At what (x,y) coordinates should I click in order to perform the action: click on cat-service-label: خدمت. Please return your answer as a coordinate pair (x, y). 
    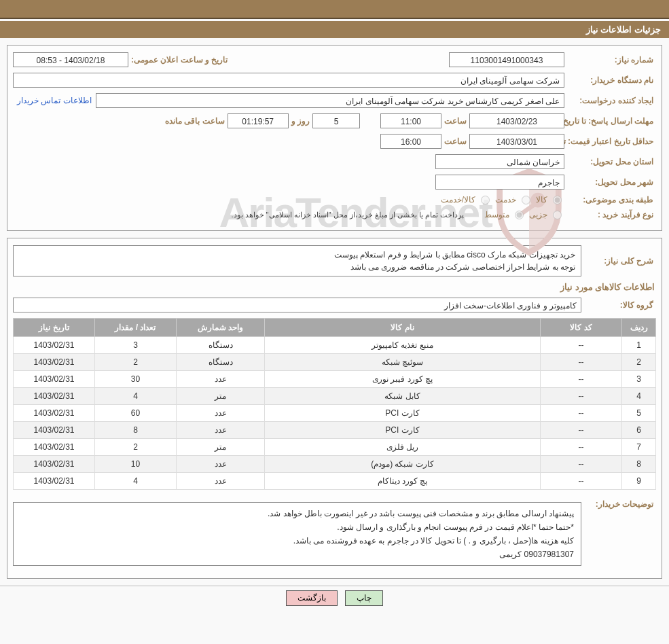
    Looking at the image, I should click on (505, 200).